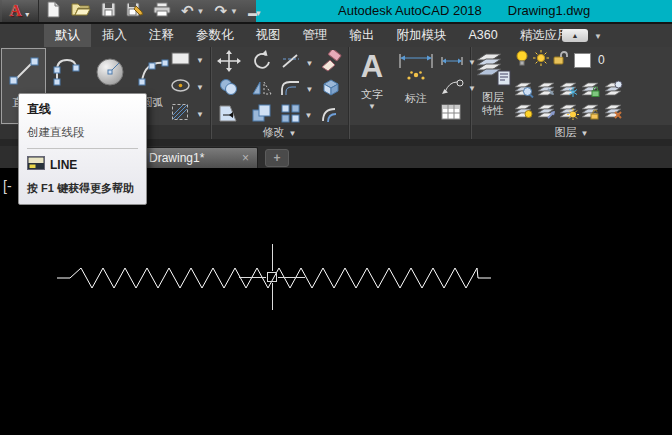  What do you see at coordinates (54, 11) in the screenshot?
I see `new-file-button` at bounding box center [54, 11].